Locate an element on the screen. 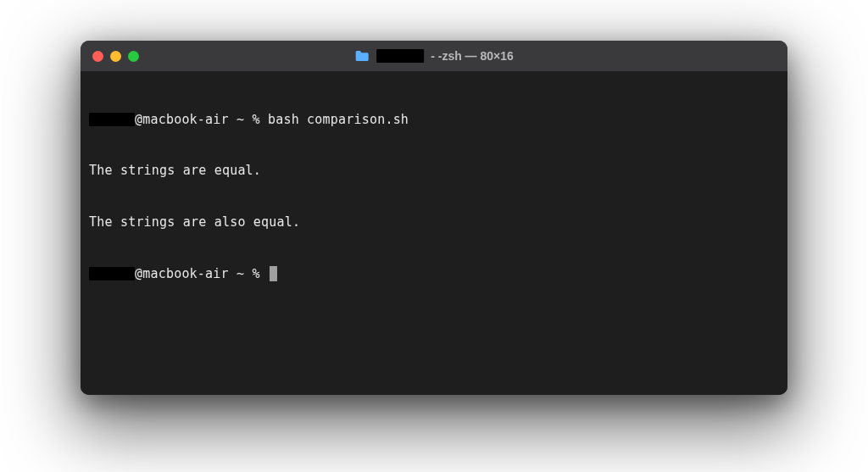 This screenshot has height=472, width=868. terminal-line: @macbook-air ~ % bash comparison.sh is located at coordinates (434, 119).